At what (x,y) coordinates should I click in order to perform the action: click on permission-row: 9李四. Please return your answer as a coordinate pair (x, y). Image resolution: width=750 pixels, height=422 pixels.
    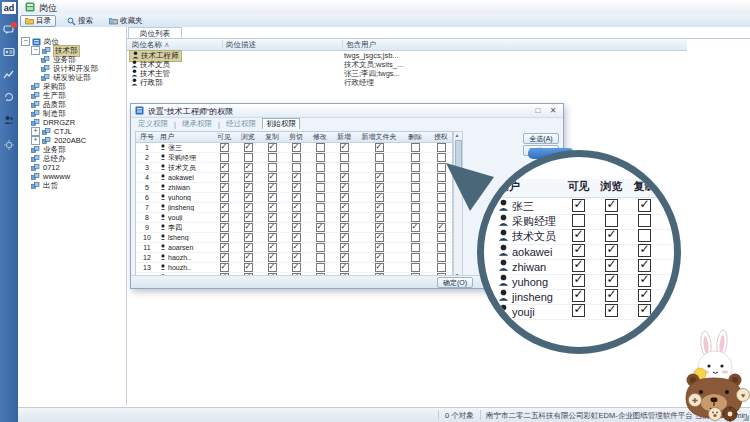
    Looking at the image, I should click on (294, 228).